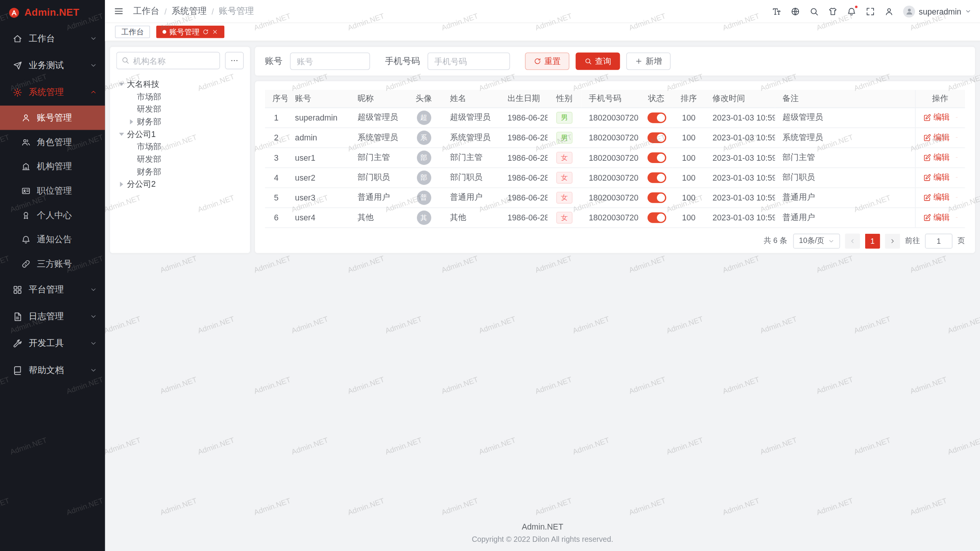  Describe the element at coordinates (180, 109) in the screenshot. I see `tree-node-rd-dept-1: 研发部` at that location.